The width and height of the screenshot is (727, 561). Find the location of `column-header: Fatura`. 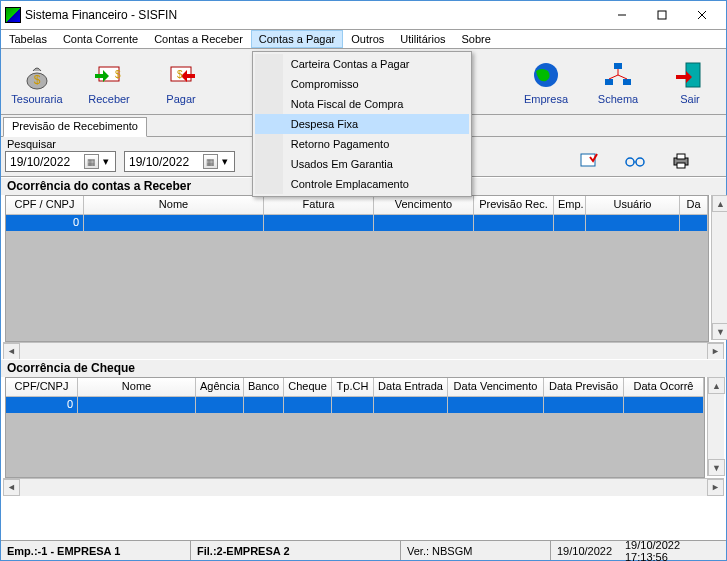

column-header: Fatura is located at coordinates (319, 206).